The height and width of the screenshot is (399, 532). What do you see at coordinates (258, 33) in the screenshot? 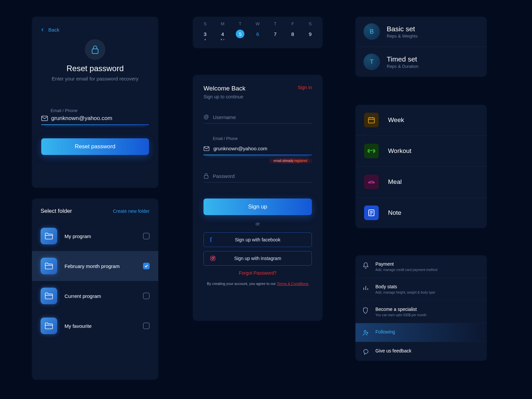
I see `calendar-strip: SMTWTFS 3456789` at bounding box center [258, 33].